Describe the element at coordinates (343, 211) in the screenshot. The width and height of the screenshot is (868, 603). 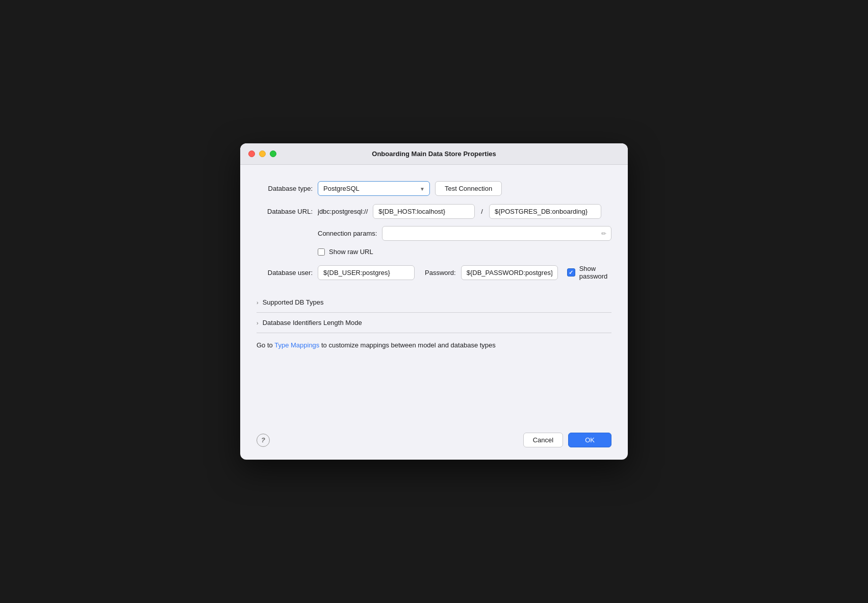
I see `url-prefix-text: jdbc:postgresql://` at that location.